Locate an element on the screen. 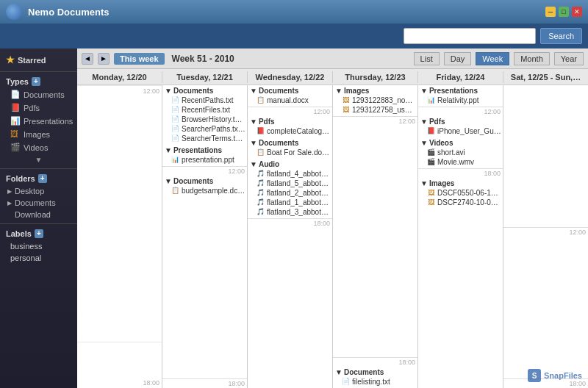 This screenshot has width=588, height=388. calendar-col-sat: 12:00 18:00 is located at coordinates (545, 237).